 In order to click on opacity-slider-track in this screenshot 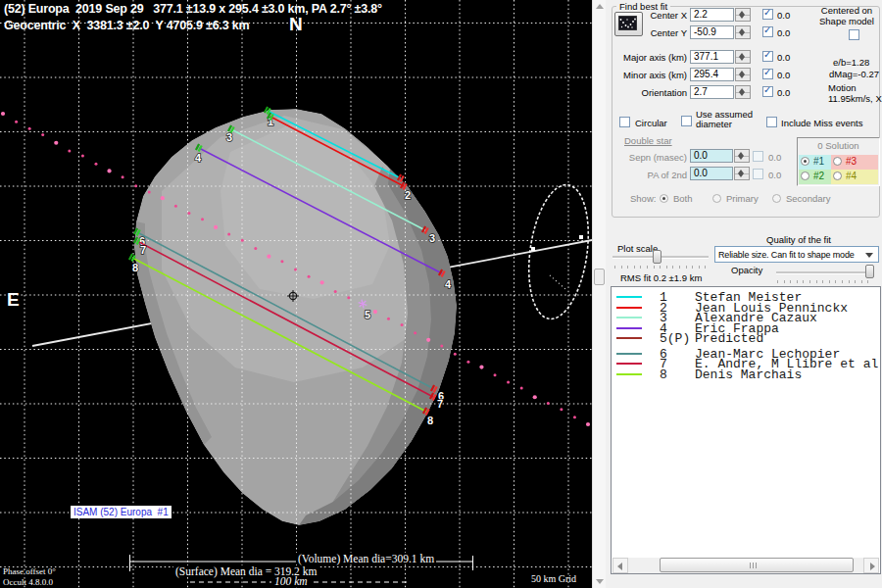, I will do `click(824, 272)`.